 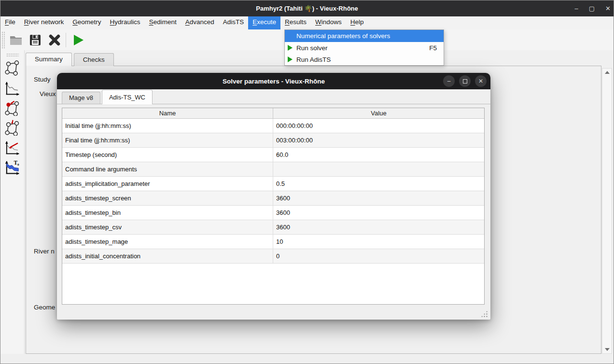 I want to click on menu-results: Results, so click(x=295, y=23).